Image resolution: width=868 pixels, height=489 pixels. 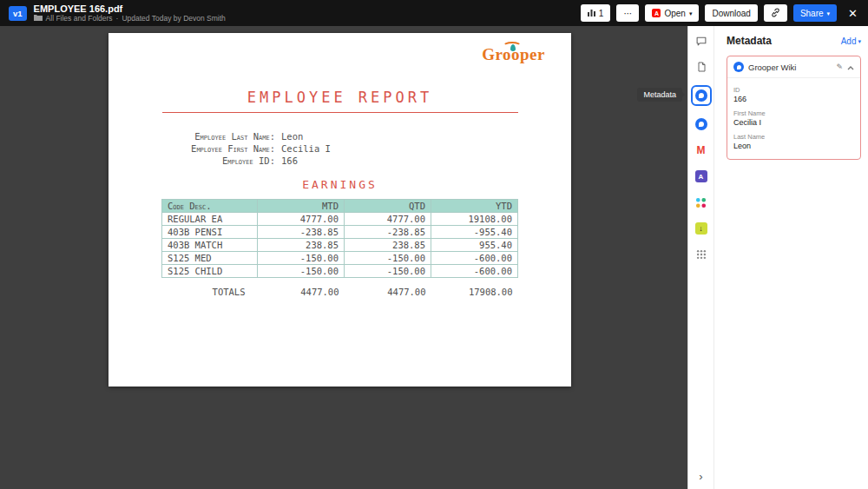 What do you see at coordinates (851, 42) in the screenshot?
I see `add-metadata-button: Add ▾` at bounding box center [851, 42].